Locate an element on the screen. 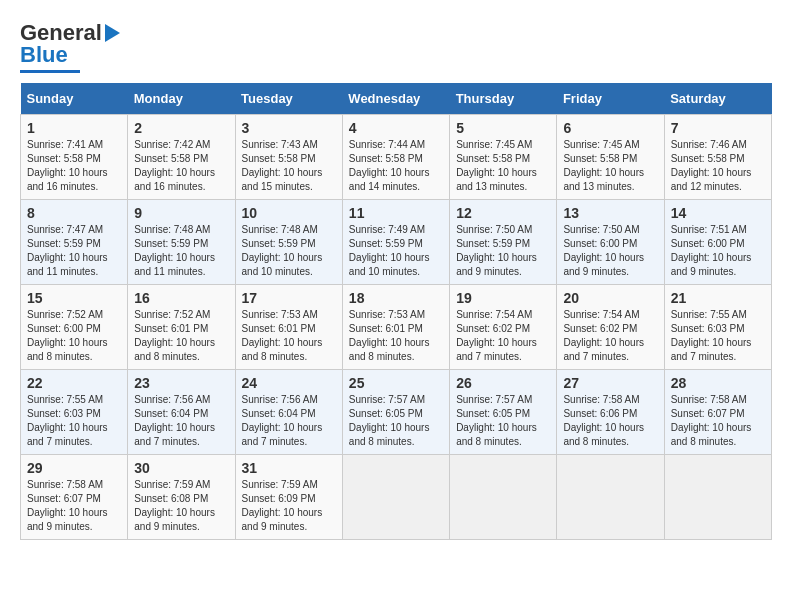 This screenshot has height=612, width=792. calendar-cell: 25Sunrise: 7:57 AM Sunset: 6:05 PM Dayli… is located at coordinates (396, 412).